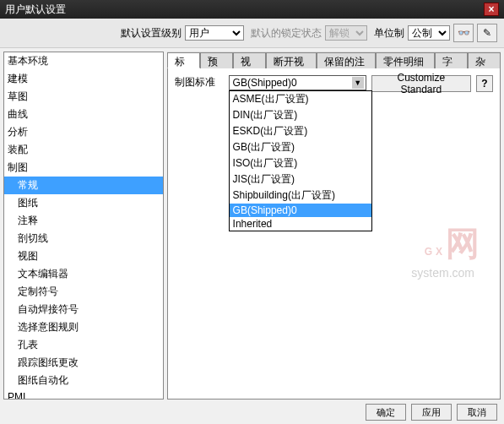  I want to click on apply-button: 应用, so click(431, 412).